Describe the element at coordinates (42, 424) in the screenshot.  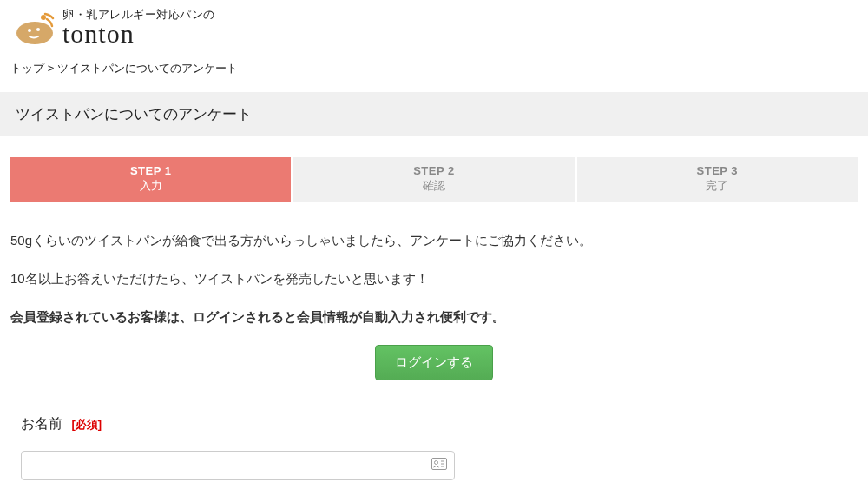
I see `name-label: お名前` at that location.